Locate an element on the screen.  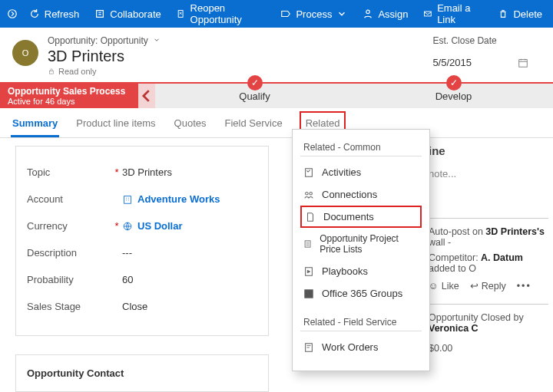
tab-product-line-items: Product line items is located at coordinates (115, 124).